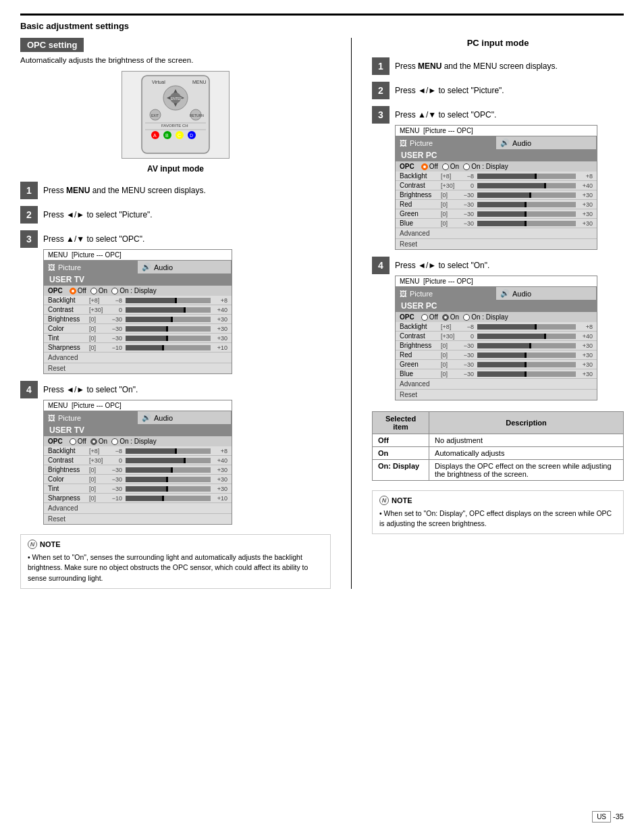  What do you see at coordinates (401, 454) in the screenshot?
I see `table-cell-item: On` at bounding box center [401, 454].